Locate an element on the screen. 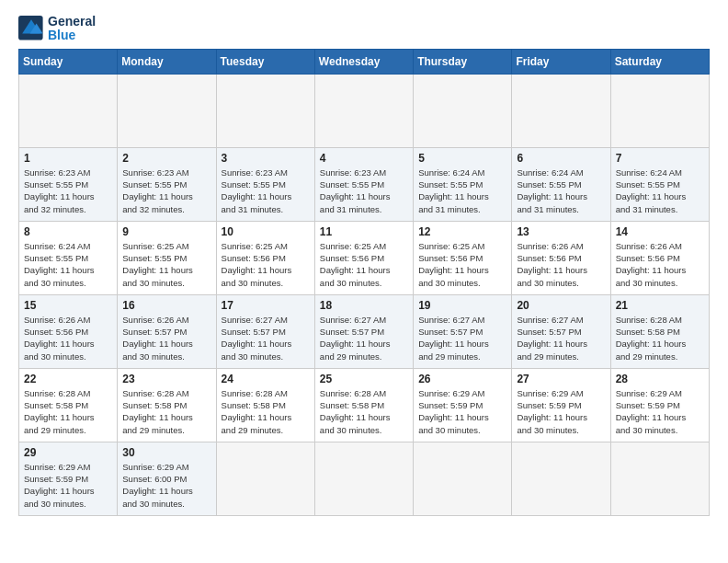  calendar-cell: 17Sunrise: 6:27 AM Sunset: 5:57 PM Dayli… is located at coordinates (265, 331).